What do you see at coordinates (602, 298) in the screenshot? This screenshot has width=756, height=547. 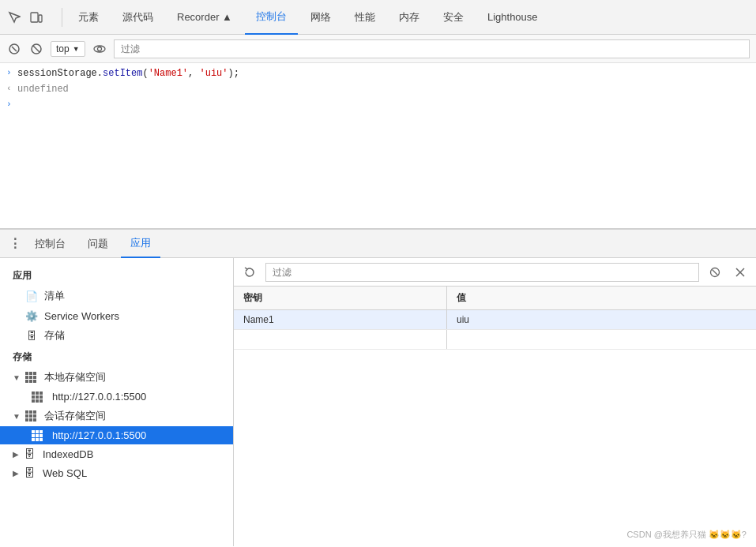 I see `table-header-value: 值` at bounding box center [602, 298].